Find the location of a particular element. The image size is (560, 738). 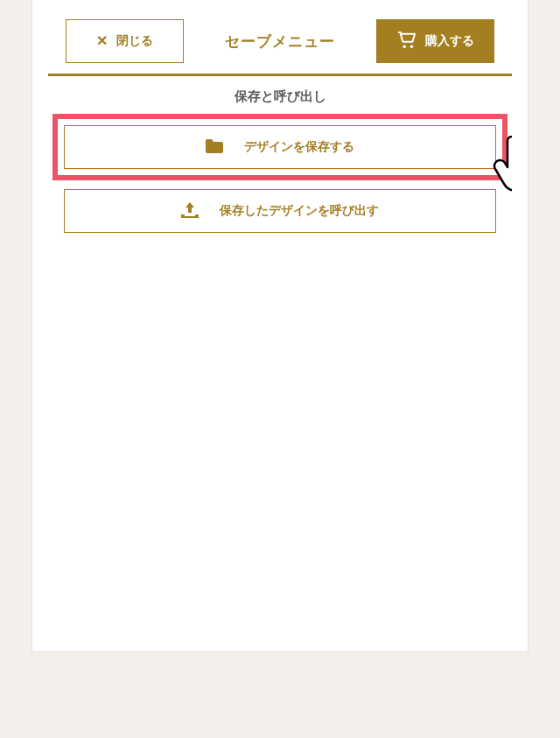

save-design-label: デザインを保存する is located at coordinates (299, 147).